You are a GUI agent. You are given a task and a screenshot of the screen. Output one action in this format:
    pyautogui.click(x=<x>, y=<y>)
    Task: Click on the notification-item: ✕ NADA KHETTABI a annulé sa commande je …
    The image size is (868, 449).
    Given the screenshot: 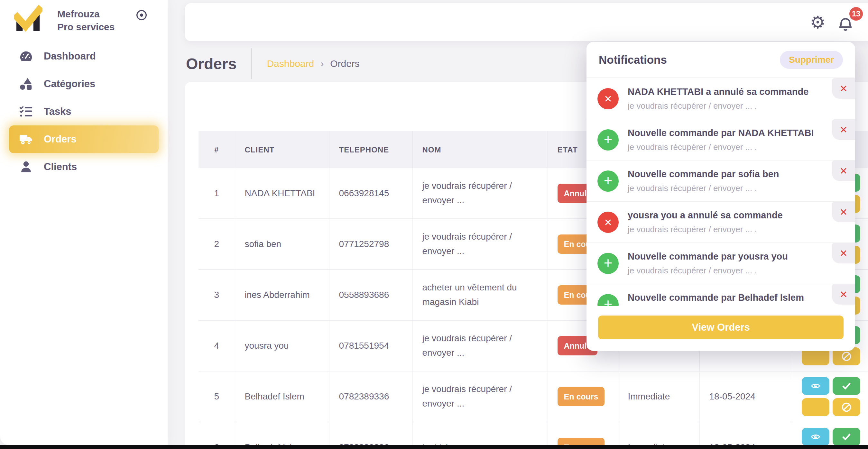 What is the action you would take?
    pyautogui.click(x=721, y=99)
    